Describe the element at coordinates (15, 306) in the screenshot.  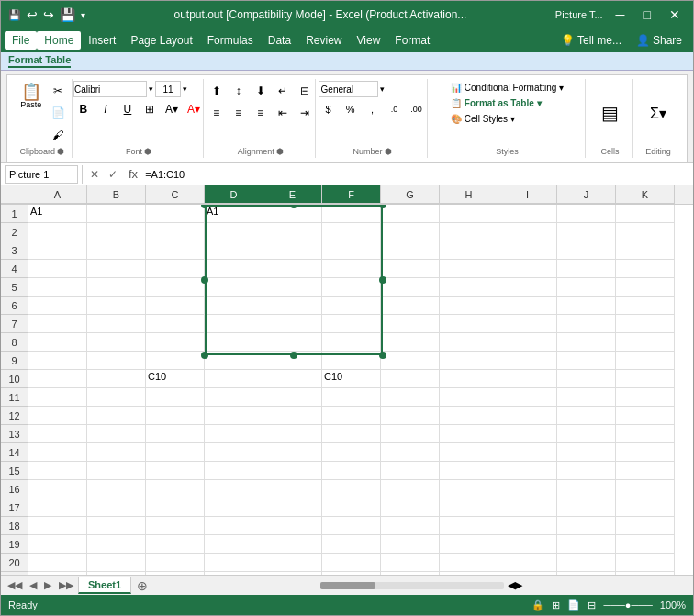
I see `row-header-6: 6` at that location.